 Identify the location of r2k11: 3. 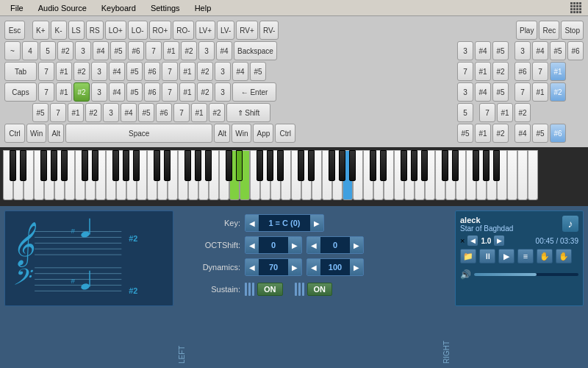
(223, 71).